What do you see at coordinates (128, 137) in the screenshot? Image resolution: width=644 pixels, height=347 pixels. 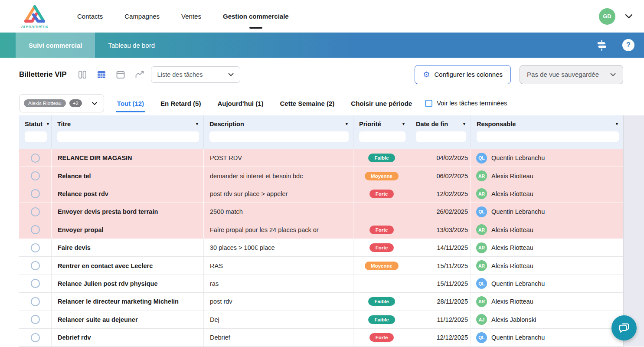 I see `column-filter-titre` at bounding box center [128, 137].